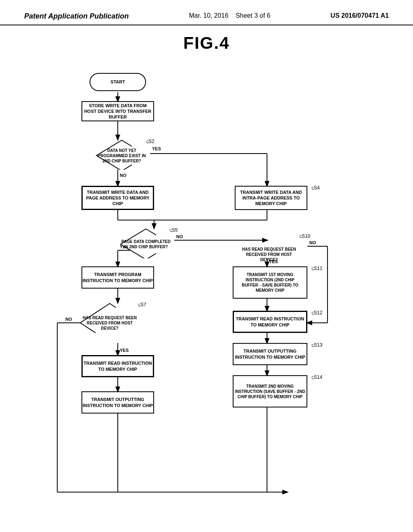 Image resolution: width=413 pixels, height=532 pixels. Describe the element at coordinates (270, 354) in the screenshot. I see `s13-box: TRANSMIT OUTPUTTING INSTRUCTION TO MEMOR…` at that location.